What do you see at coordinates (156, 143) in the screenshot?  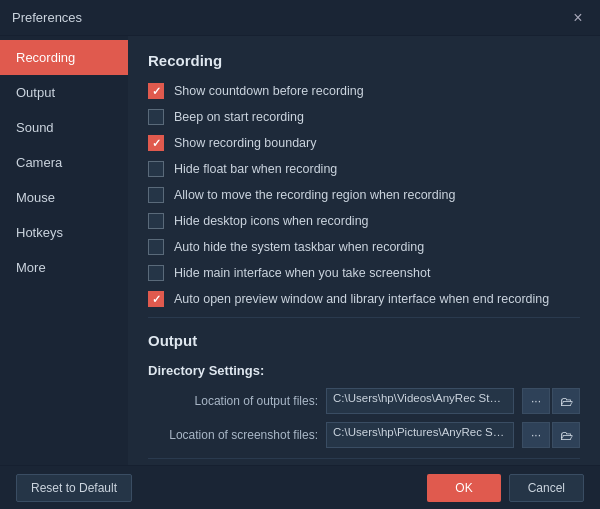 I see `checkbox-boundary-box` at bounding box center [156, 143].